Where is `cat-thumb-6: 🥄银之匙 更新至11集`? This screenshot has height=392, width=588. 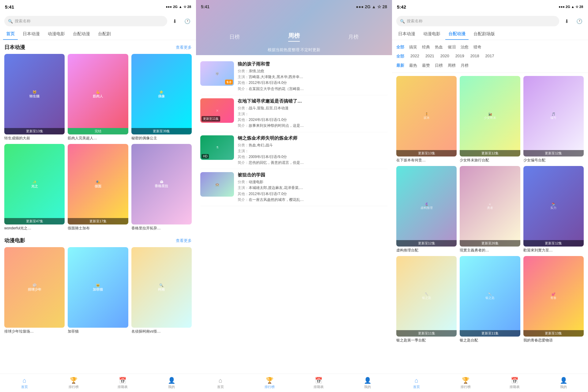
cat-thumb-6: 🥄银之匙 更新至11集 is located at coordinates (426, 296).